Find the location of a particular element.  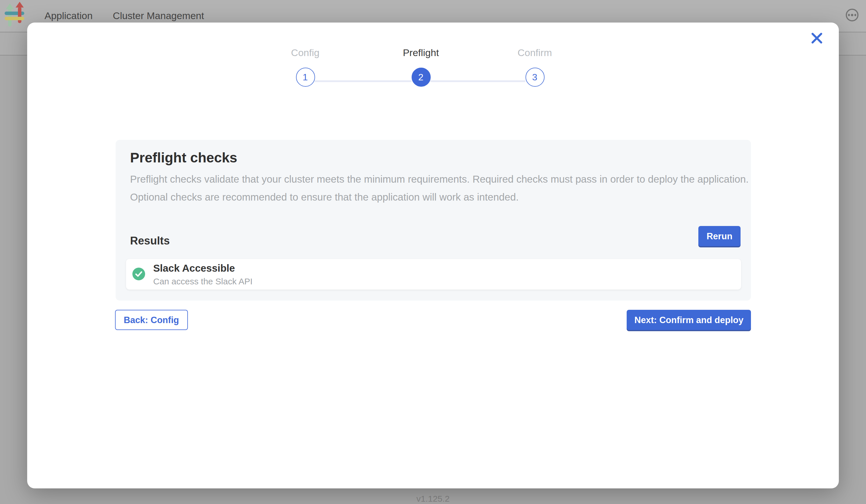

version-text: v1.125.2 is located at coordinates (433, 499).